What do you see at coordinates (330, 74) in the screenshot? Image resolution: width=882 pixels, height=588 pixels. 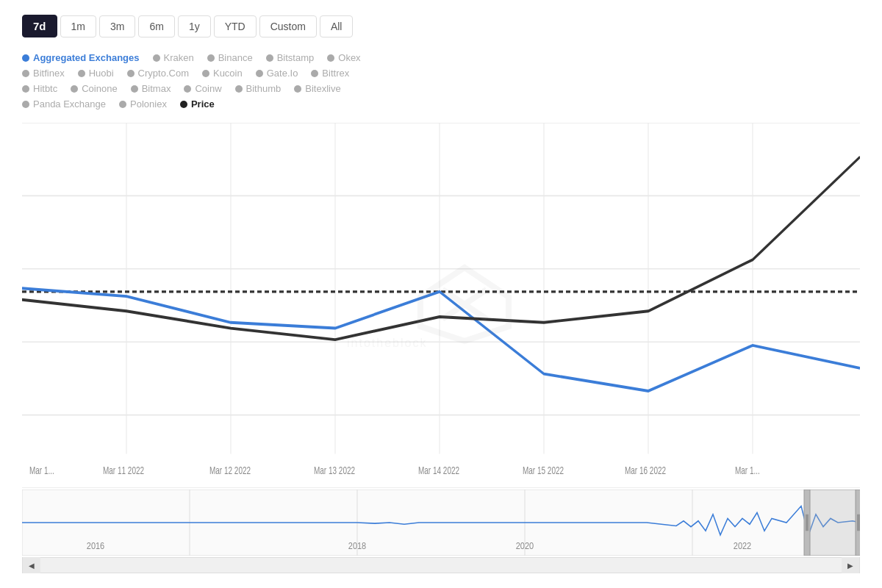 I see `legend-item-bittrex: Bittrex` at bounding box center [330, 74].